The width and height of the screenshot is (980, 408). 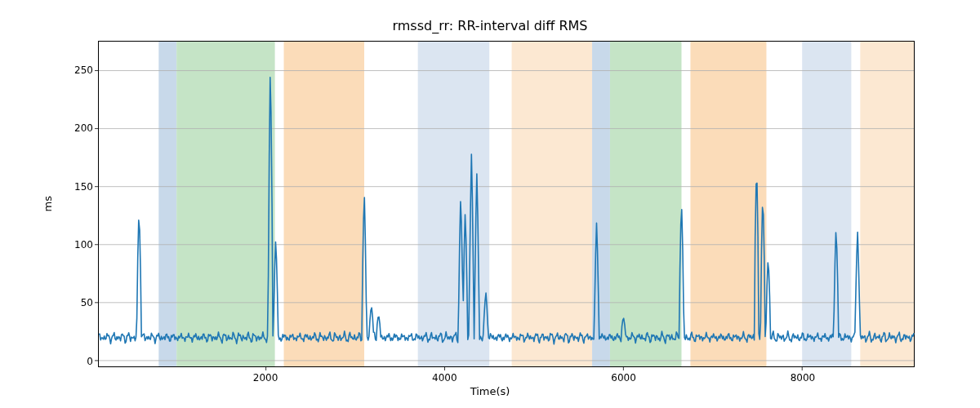 What do you see at coordinates (624, 378) in the screenshot?
I see `x-tick-label: 6000` at bounding box center [624, 378].